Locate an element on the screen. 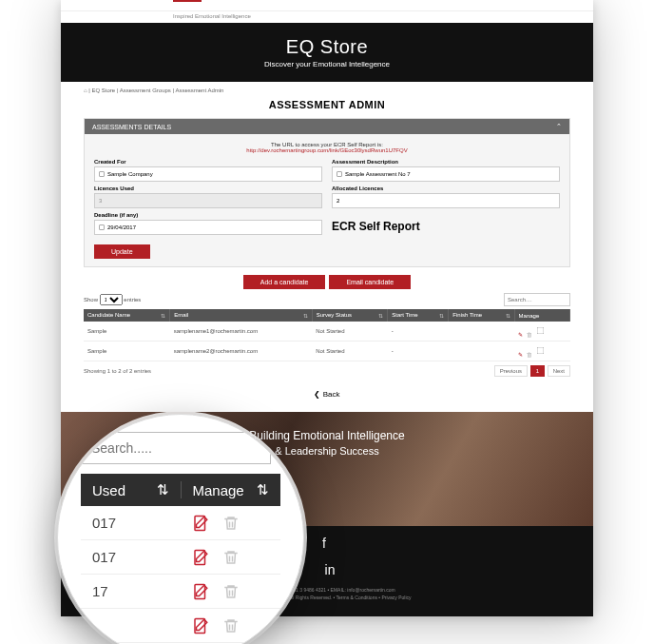 This screenshot has height=644, width=654. created-for-label: Created For is located at coordinates (208, 162).